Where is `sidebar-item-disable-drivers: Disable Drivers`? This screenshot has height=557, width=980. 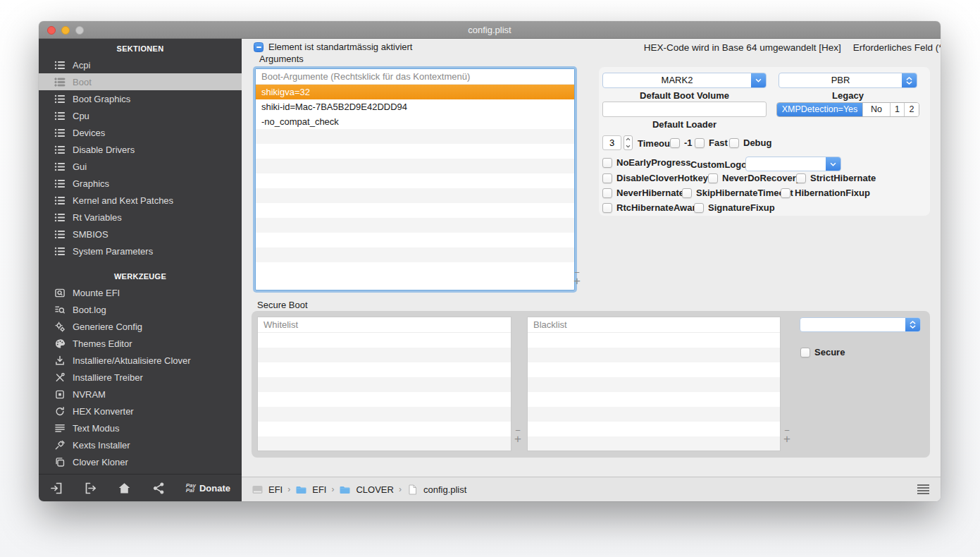
sidebar-item-disable-drivers: Disable Drivers is located at coordinates (140, 149).